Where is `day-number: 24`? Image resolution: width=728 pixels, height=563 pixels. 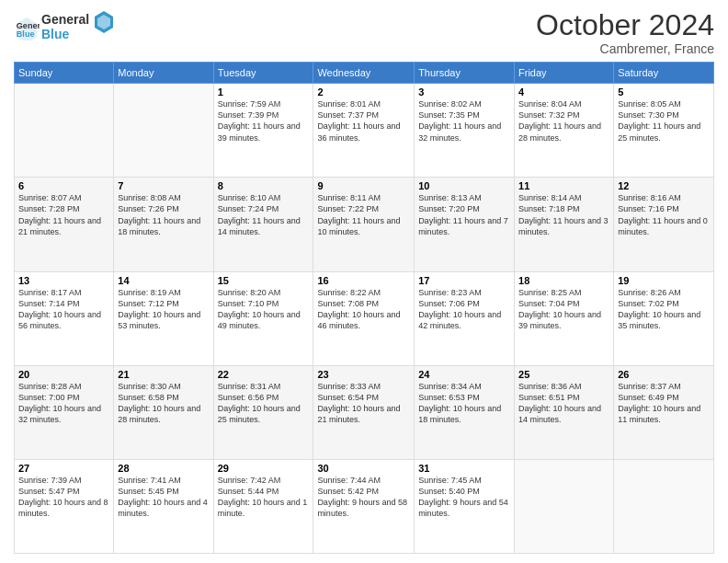
day-number: 24 is located at coordinates (464, 374).